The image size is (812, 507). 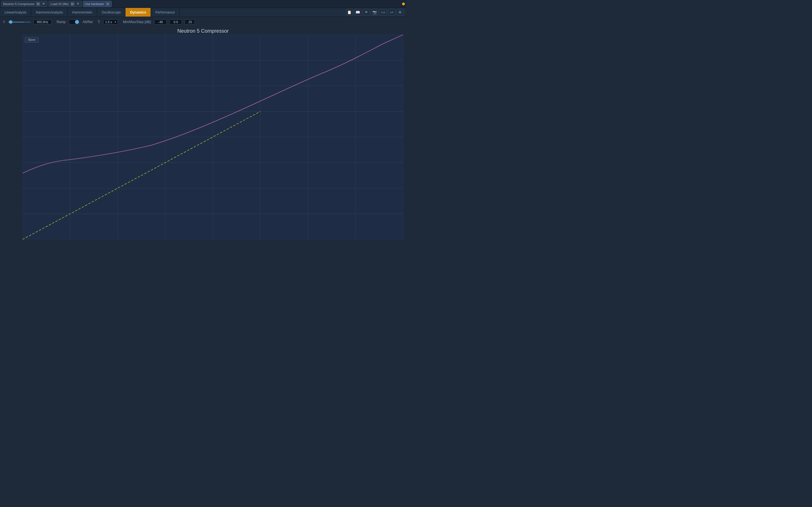 I want to click on t-label: T:, so click(x=99, y=22).